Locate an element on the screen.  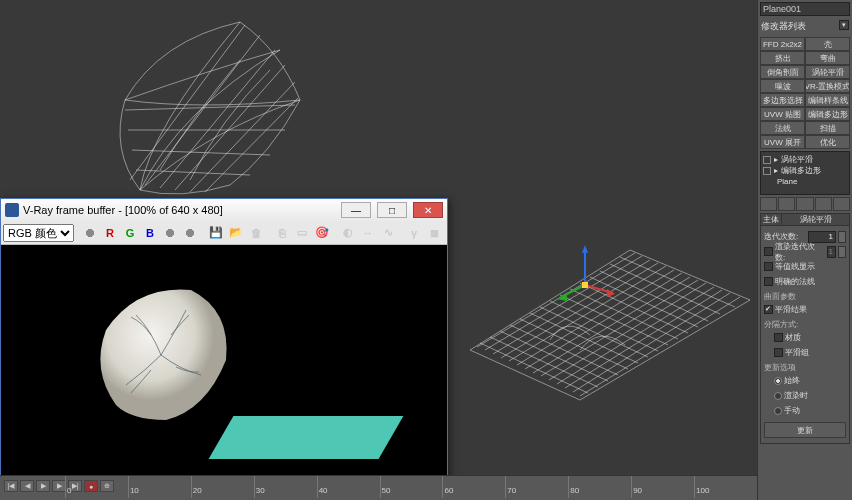
channel-select: RGB 颜色 is located at coordinates (38, 233).